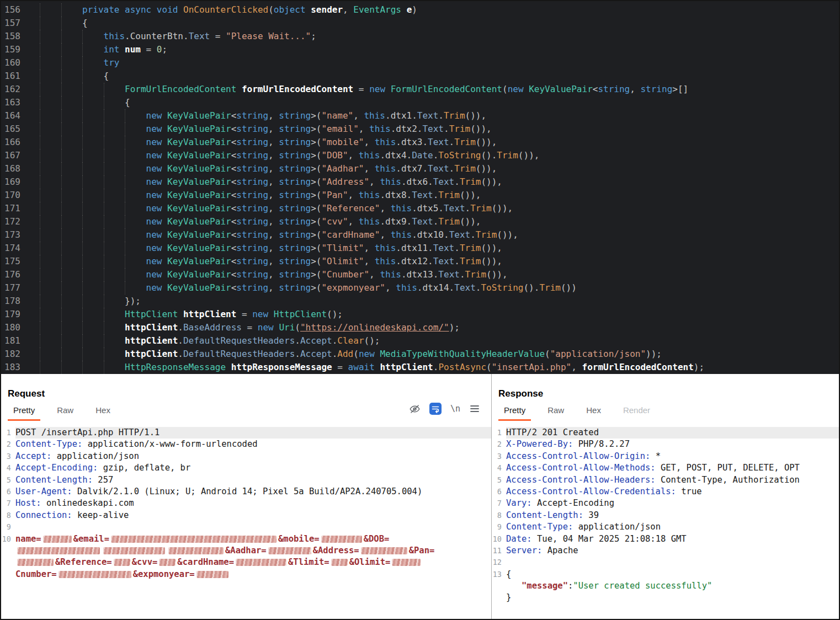  What do you see at coordinates (666, 515) in the screenshot?
I see `response-content: 1HTTP/2 201 Created2X-Powered-By: PHP/8.…` at bounding box center [666, 515].